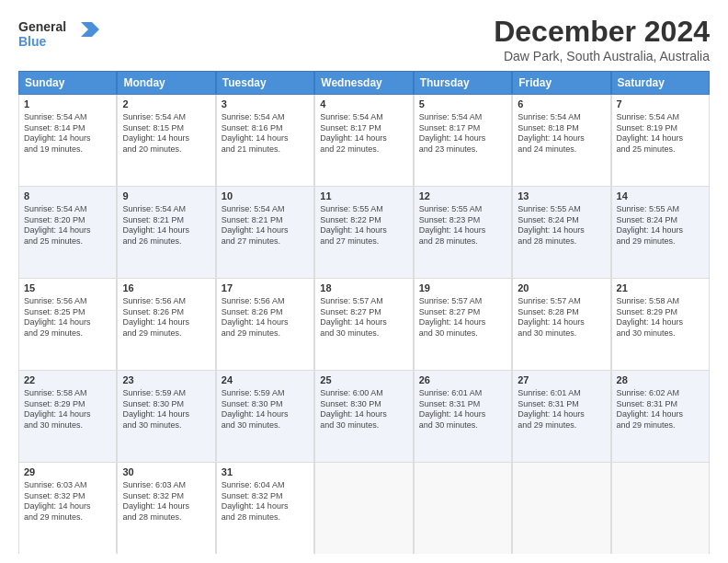 This screenshot has width=728, height=563. Describe the element at coordinates (68, 289) in the screenshot. I see `day-number-2-0: 15` at that location.